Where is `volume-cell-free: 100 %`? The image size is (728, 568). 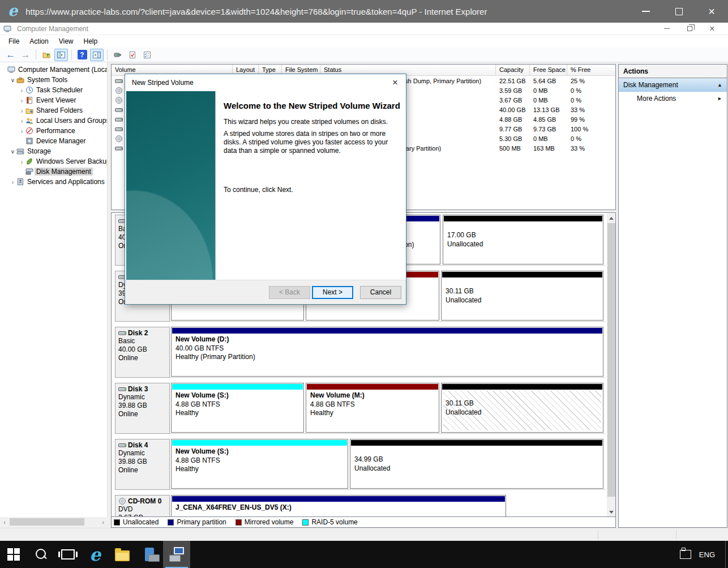 volume-cell-free: 100 % is located at coordinates (592, 129).